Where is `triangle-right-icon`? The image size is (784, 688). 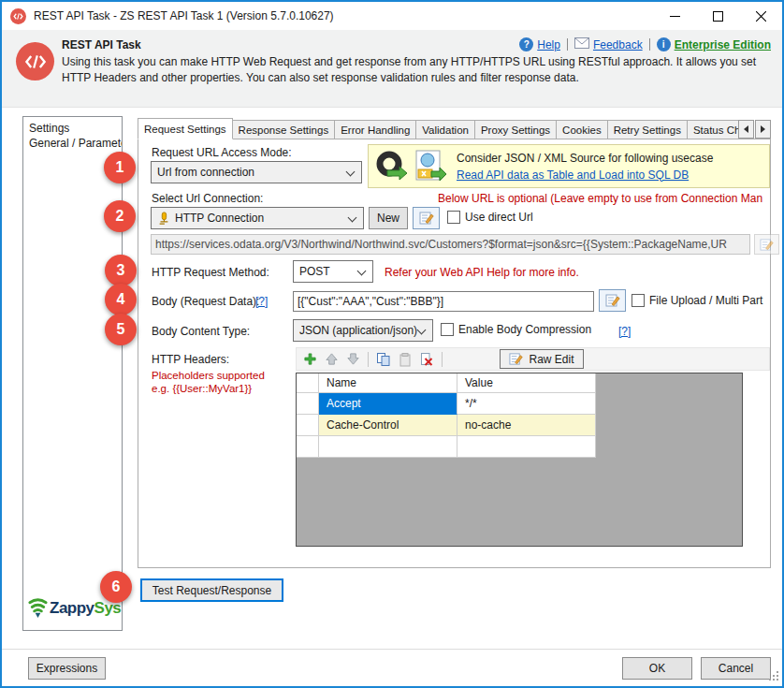
triangle-right-icon is located at coordinates (763, 129).